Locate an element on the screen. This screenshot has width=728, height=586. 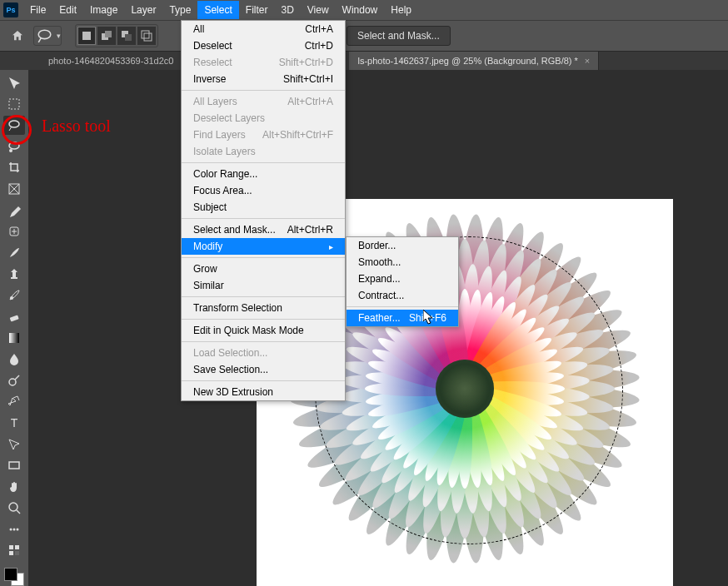
tool-ellipsis is located at coordinates (14, 529).